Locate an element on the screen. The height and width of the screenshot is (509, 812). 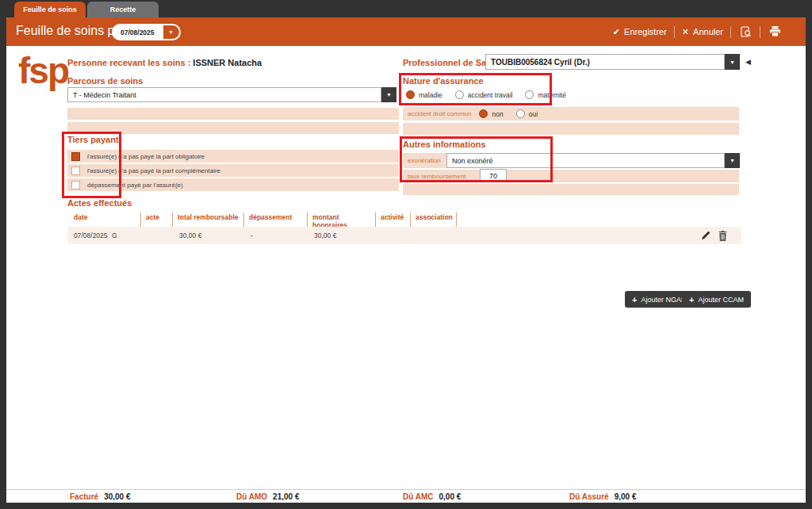
tiers-payant-title: Tiers payant is located at coordinates (94, 140).